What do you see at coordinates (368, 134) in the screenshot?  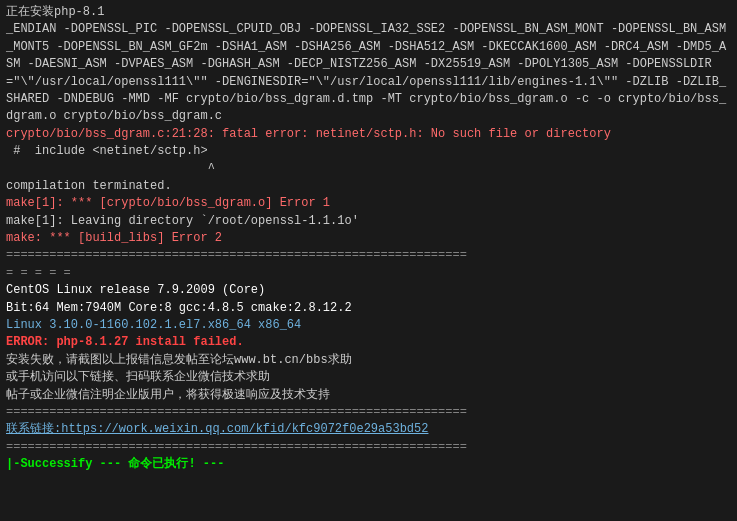 I see `terminal-line: crypto/bio/bss_dgram.c:21:28: fatal erro…` at bounding box center [368, 134].